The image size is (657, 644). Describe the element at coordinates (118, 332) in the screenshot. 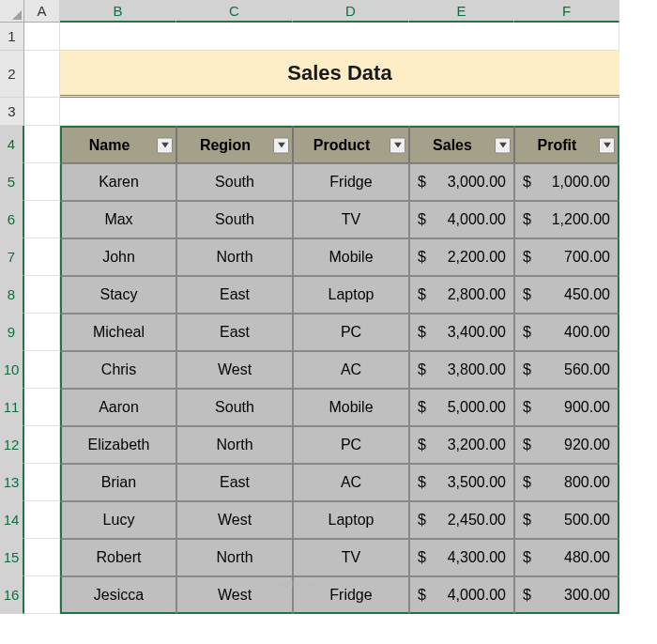

I see `cell-name-9: Micheal` at that location.